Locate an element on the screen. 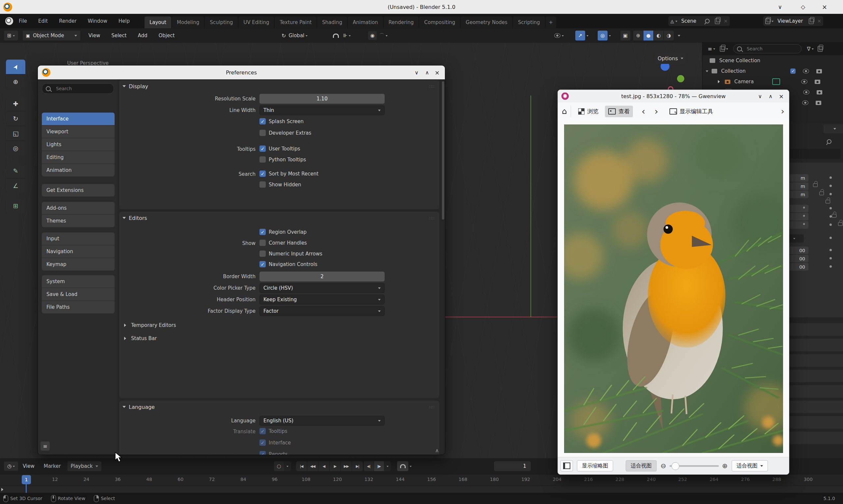 Image resolution: width=843 pixels, height=504 pixels. python-tooltips-checkbox is located at coordinates (263, 160).